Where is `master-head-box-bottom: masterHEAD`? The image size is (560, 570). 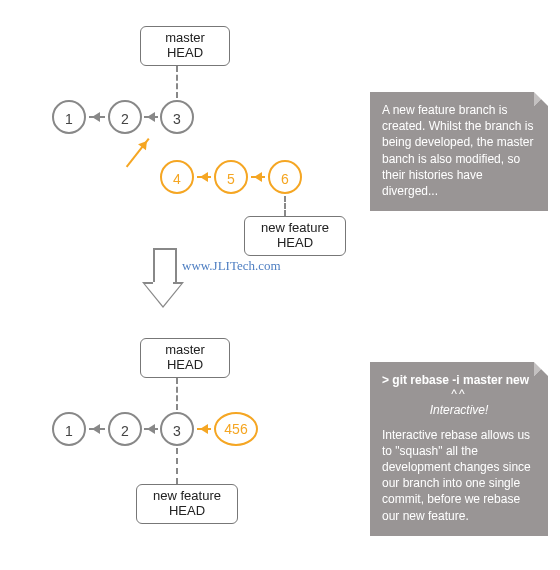
master-head-box-bottom: masterHEAD is located at coordinates (185, 358).